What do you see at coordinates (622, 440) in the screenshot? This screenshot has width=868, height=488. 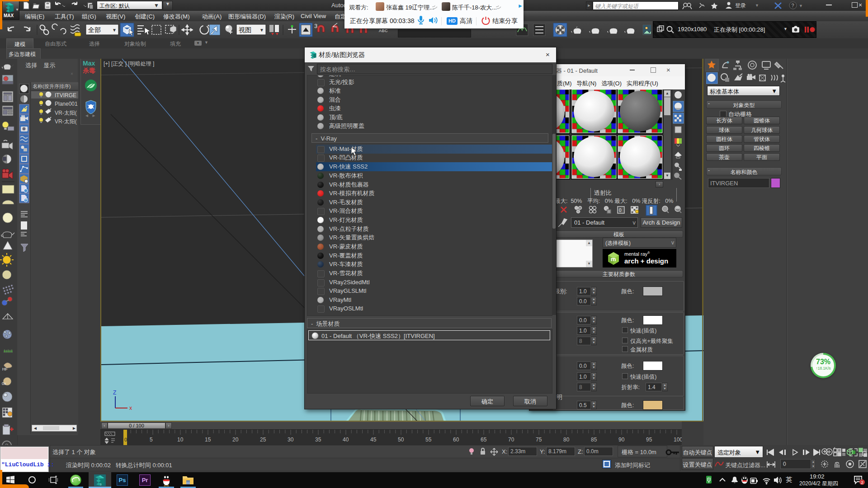 I see `svg-text: 90` at bounding box center [622, 440].